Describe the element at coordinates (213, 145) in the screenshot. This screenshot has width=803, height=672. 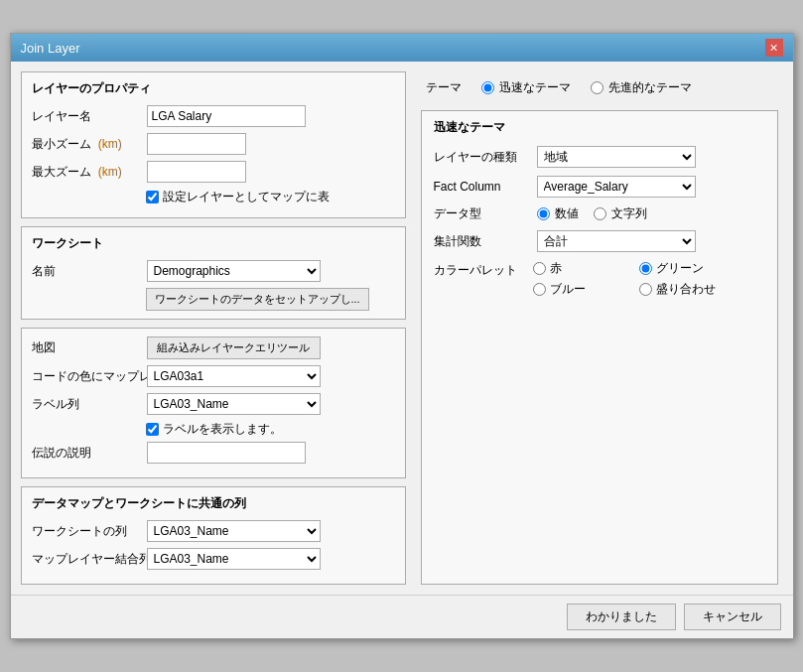
I see `layer-properties-section: レイヤーのプロパティ レイヤー名 最小ズーム (km) 最大ズーム (km)` at that location.